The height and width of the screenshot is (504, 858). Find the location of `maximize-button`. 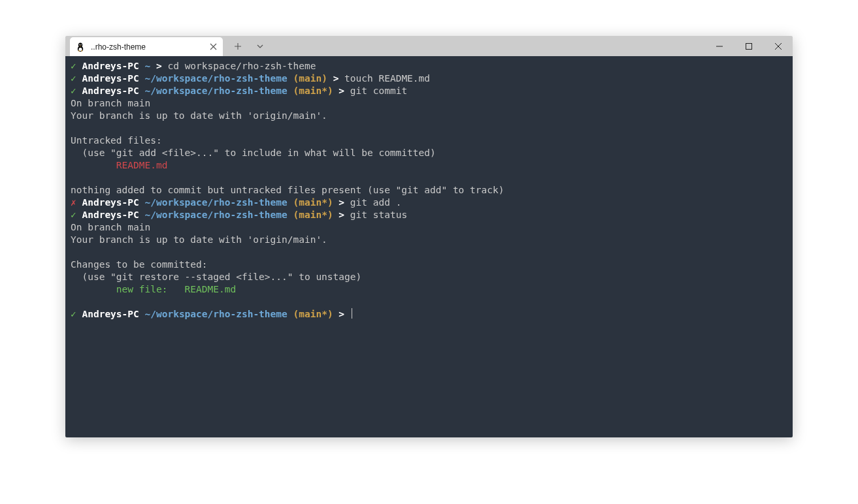

maximize-button is located at coordinates (749, 46).